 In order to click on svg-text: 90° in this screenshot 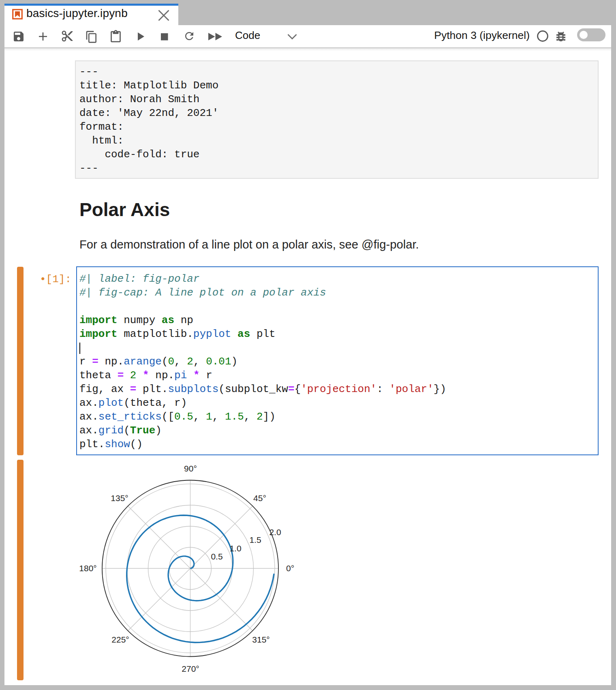, I will do `click(190, 469)`.